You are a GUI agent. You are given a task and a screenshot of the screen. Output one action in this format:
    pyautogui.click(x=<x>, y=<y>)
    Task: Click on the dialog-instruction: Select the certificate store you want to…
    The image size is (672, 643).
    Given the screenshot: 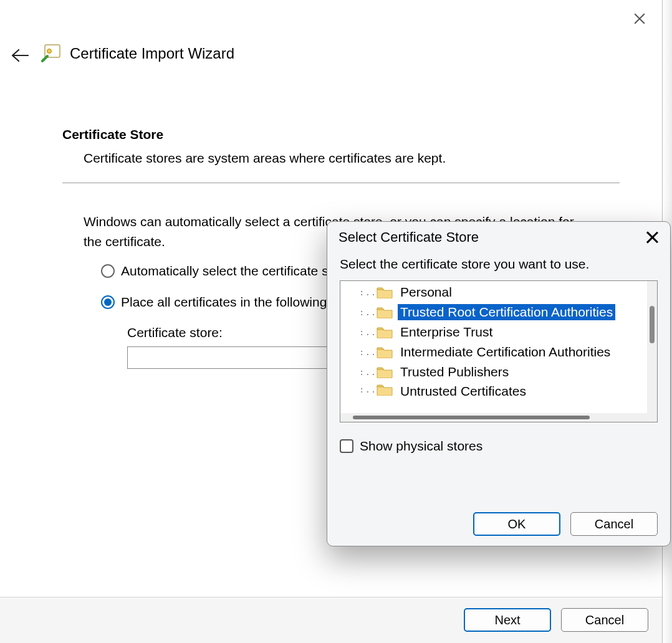 What is the action you would take?
    pyautogui.click(x=499, y=267)
    